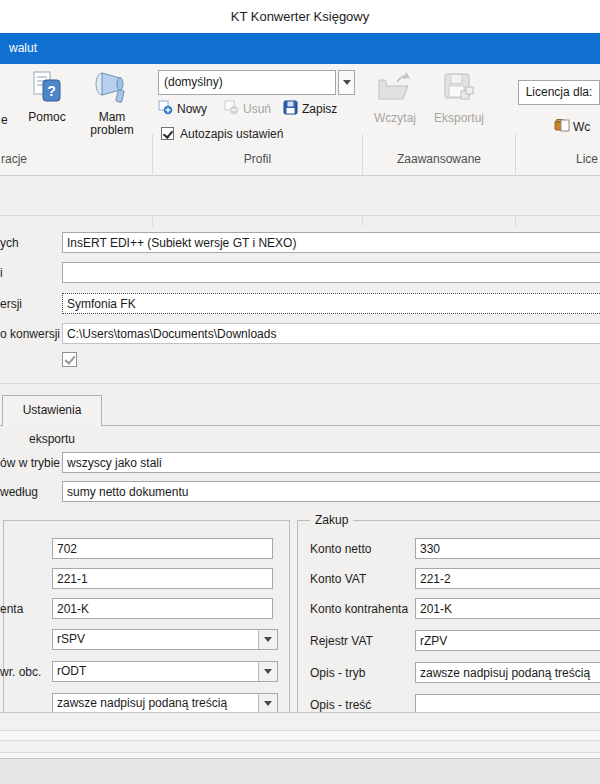 The image size is (600, 784). What do you see at coordinates (11, 304) in the screenshot?
I see `target-format-label: ersji` at bounding box center [11, 304].